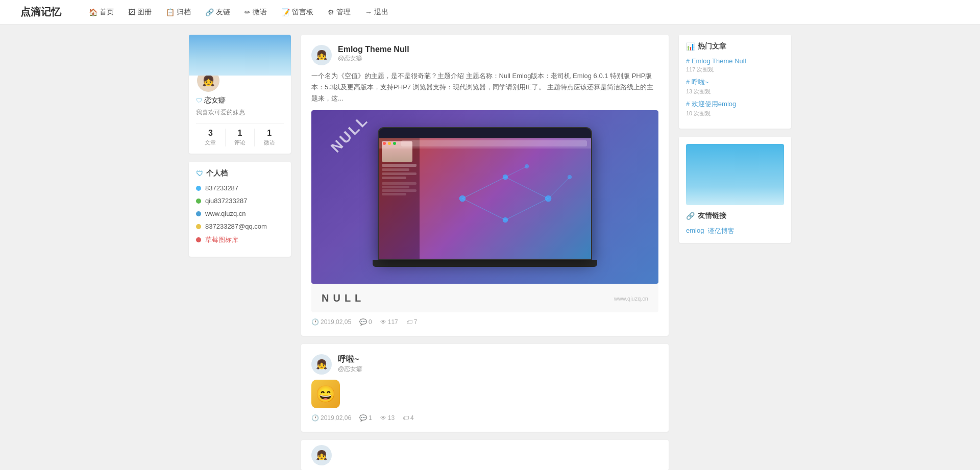 This screenshot has height=470, width=980. Describe the element at coordinates (343, 298) in the screenshot. I see `null-label-bottom: NULL` at that location.